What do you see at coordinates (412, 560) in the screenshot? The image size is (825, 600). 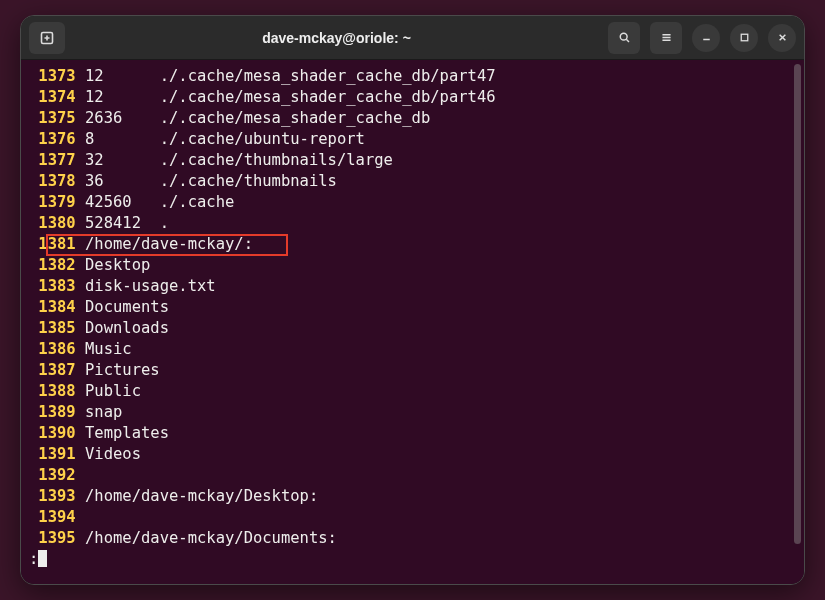 I see `pager-prompt: :` at bounding box center [412, 560].